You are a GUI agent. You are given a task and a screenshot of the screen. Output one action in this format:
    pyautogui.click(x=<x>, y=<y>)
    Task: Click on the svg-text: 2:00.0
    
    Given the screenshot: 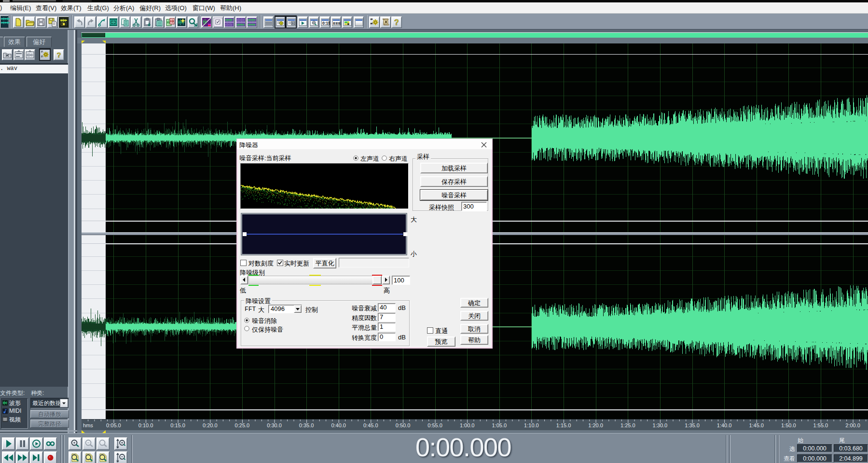 What is the action you would take?
    pyautogui.click(x=853, y=425)
    